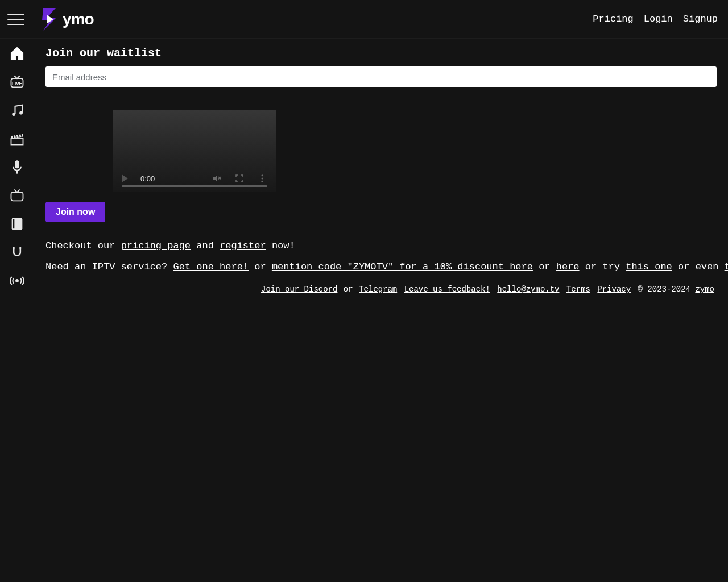 This screenshot has height=582, width=728. I want to click on logo-mark-icon, so click(49, 19).